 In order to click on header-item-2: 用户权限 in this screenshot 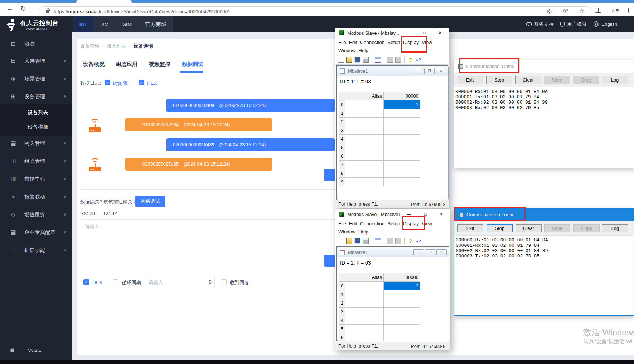, I will do `click(573, 24)`.